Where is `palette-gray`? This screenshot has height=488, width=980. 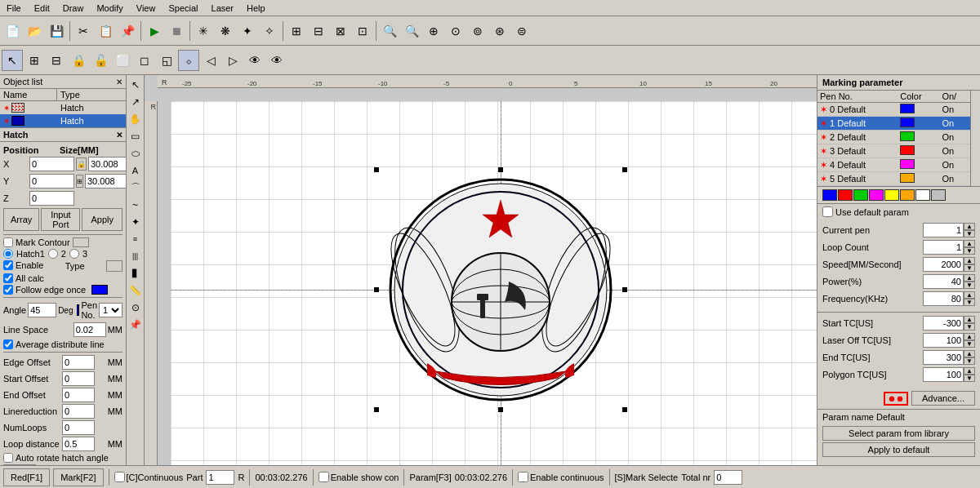 palette-gray is located at coordinates (938, 195).